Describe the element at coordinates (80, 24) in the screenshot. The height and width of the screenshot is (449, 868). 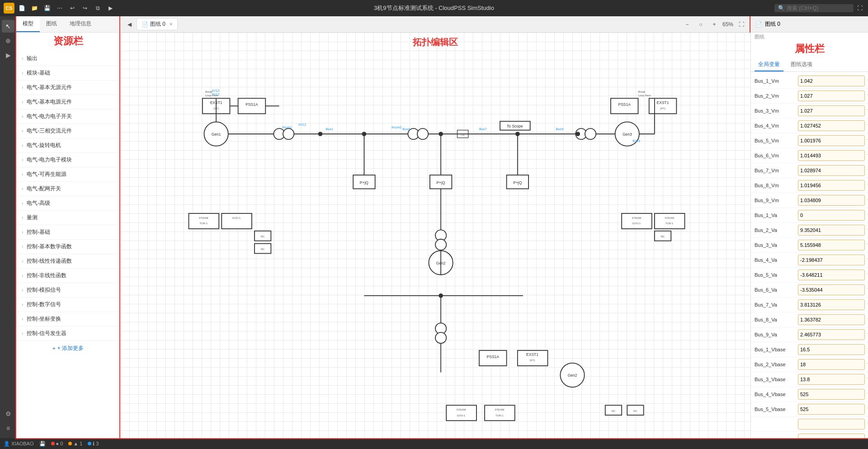
I see `tab-geo: 地理信息` at that location.